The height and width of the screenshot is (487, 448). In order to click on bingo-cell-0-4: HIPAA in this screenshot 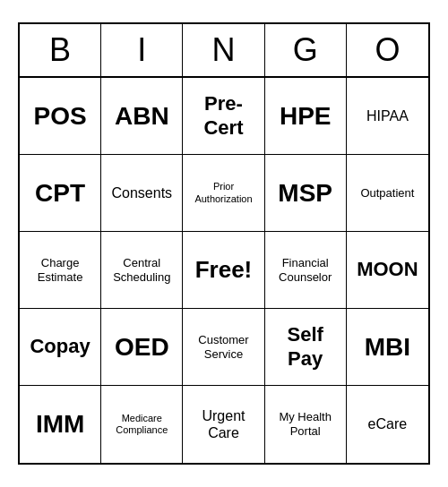, I will do `click(387, 116)`.